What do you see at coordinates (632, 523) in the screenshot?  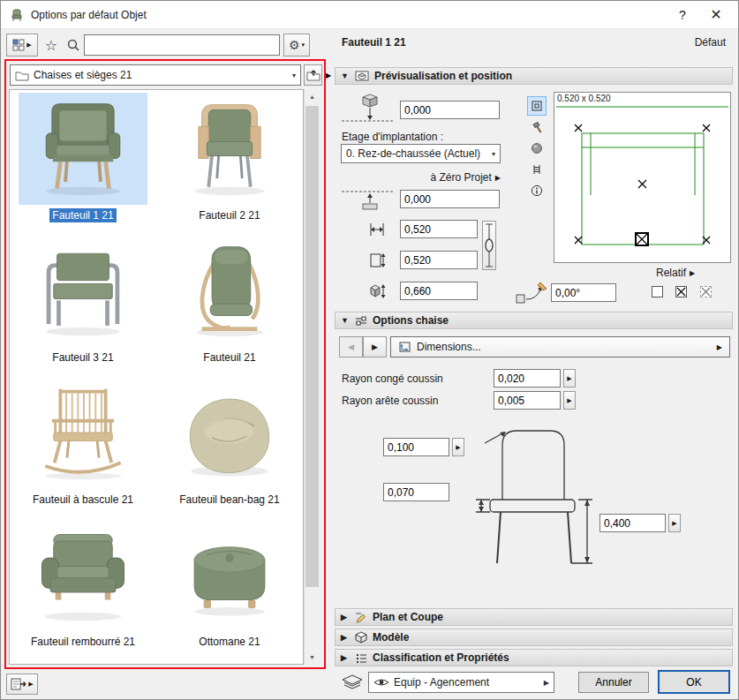 I see `diagram-height-input` at bounding box center [632, 523].